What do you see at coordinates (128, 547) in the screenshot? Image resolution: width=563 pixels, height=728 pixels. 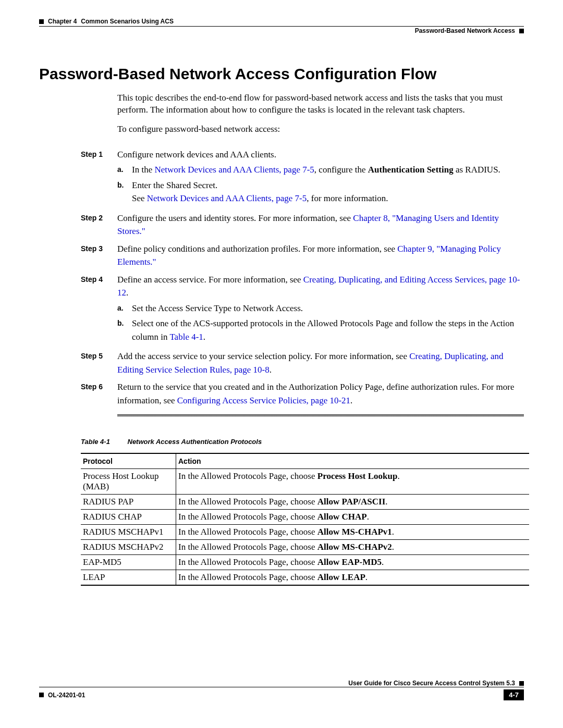 I see `cell-protocol: RADIUS MSCHAPv2` at bounding box center [128, 547].